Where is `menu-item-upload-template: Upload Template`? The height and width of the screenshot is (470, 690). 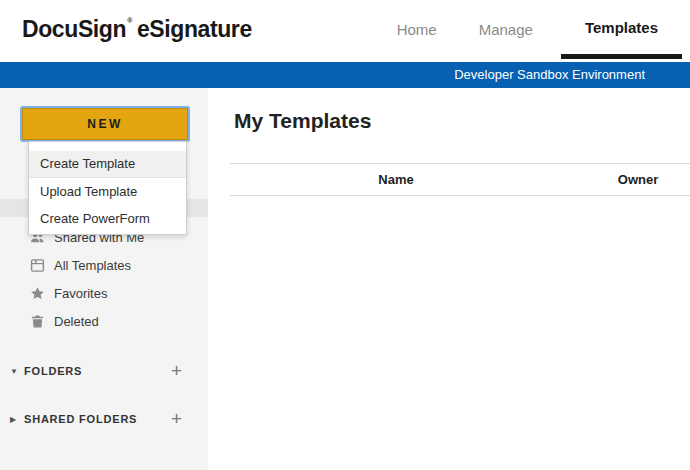 menu-item-upload-template: Upload Template is located at coordinates (108, 192).